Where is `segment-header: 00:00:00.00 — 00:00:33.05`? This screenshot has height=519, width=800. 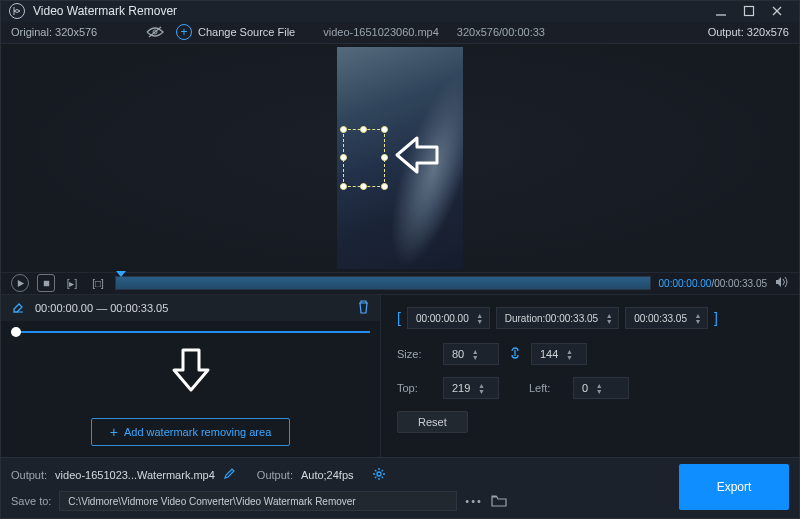 segment-header: 00:00:00.00 — 00:00:33.05 is located at coordinates (190, 308).